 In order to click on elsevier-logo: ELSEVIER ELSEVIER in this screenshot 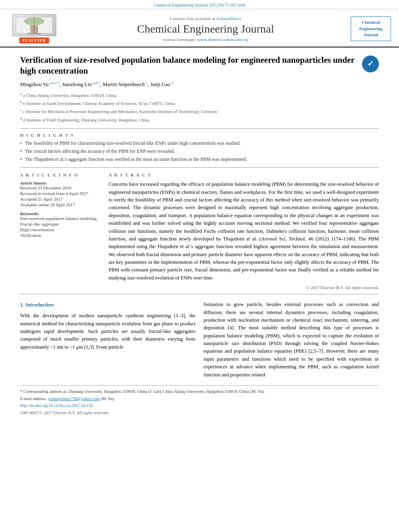, I will do `click(34, 29)`.